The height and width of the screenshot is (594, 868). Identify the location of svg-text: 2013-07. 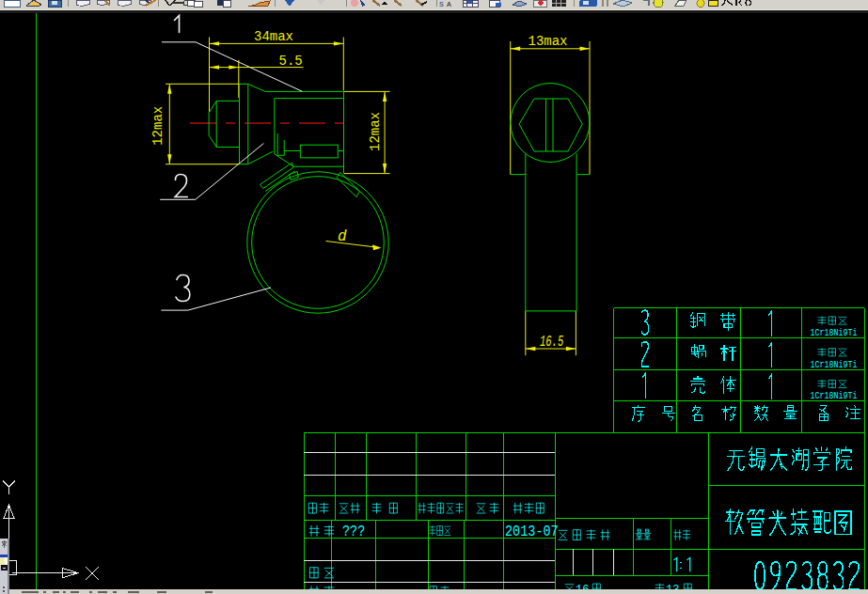
(532, 532).